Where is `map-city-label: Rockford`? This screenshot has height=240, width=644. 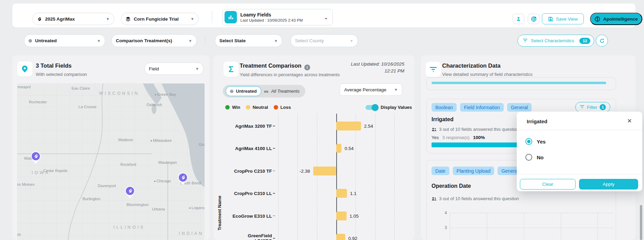 map-city-label: Rockford is located at coordinates (128, 164).